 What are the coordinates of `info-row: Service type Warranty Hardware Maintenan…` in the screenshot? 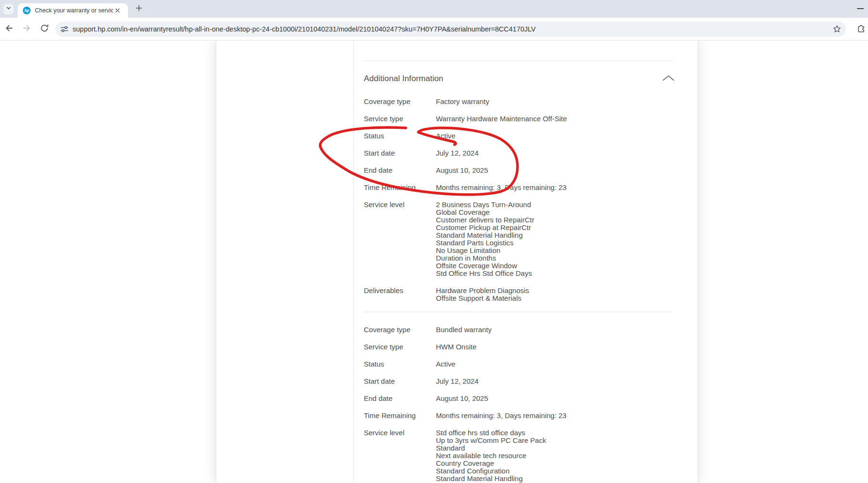 It's located at (519, 119).